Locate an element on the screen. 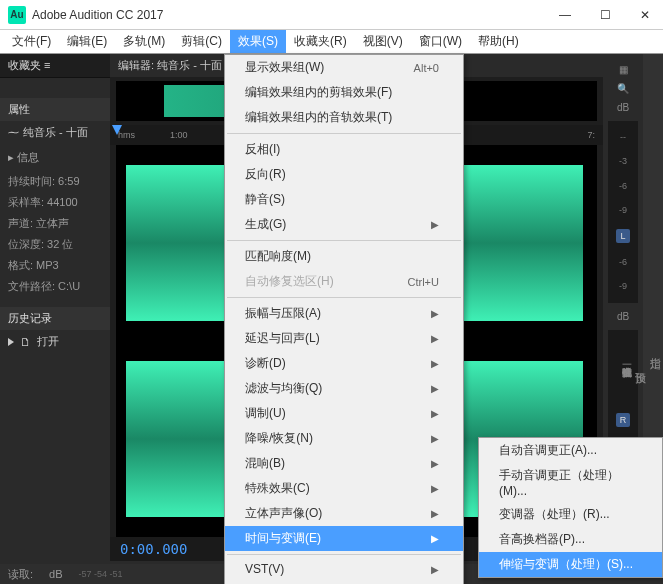 This screenshot has height=584, width=663. menubar: 文件(F) 编辑(E) 多轨(M) 剪辑(C) 效果(S) 收藏夹(R) 视图(… is located at coordinates (332, 42).